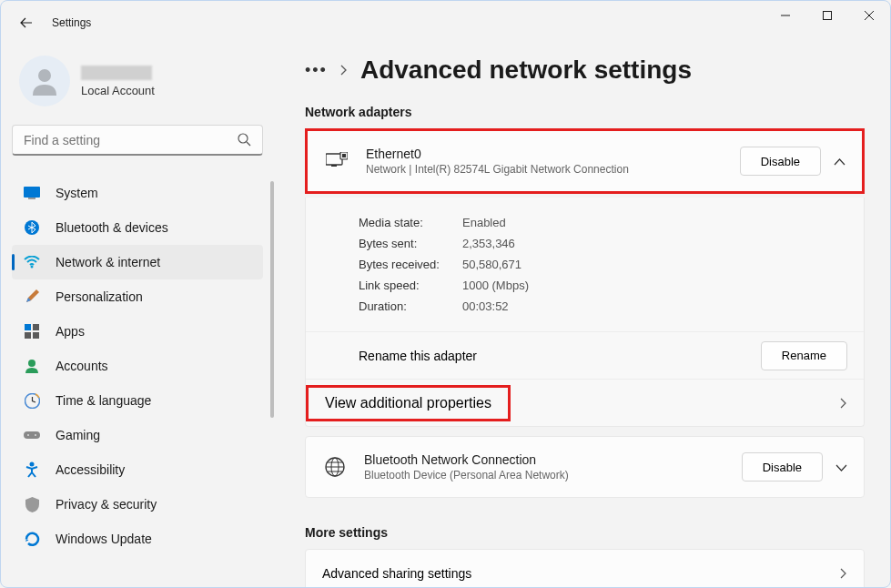  Describe the element at coordinates (32, 193) in the screenshot. I see `system-icon` at that location.